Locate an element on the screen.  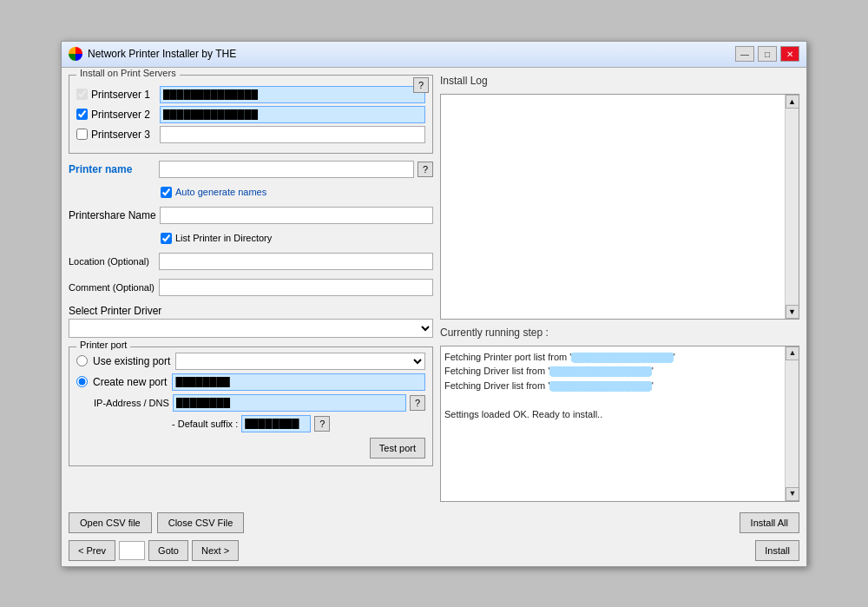
printer-name-input is located at coordinates (286, 169).